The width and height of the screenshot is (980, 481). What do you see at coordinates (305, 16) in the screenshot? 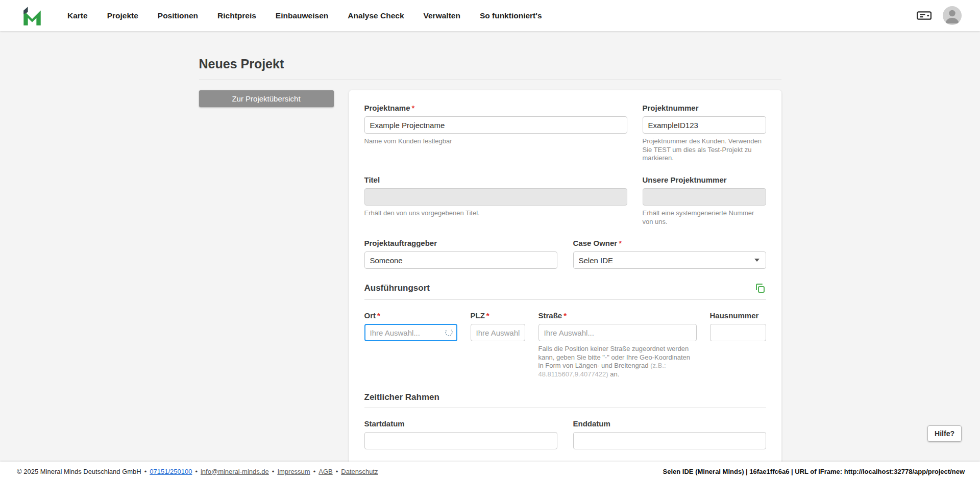
I see `nav-links: Karte Projekte Positionen Richtpreis Ein…` at bounding box center [305, 16].